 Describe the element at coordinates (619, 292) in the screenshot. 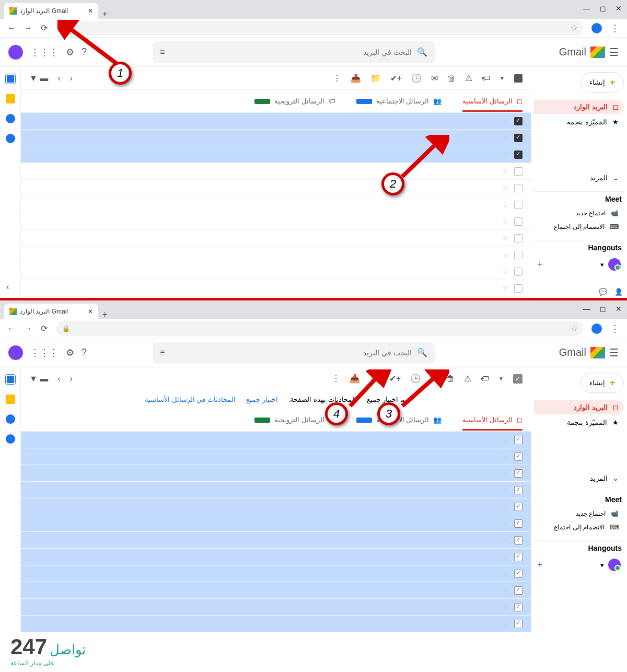

I see `person-icon: 👤` at that location.